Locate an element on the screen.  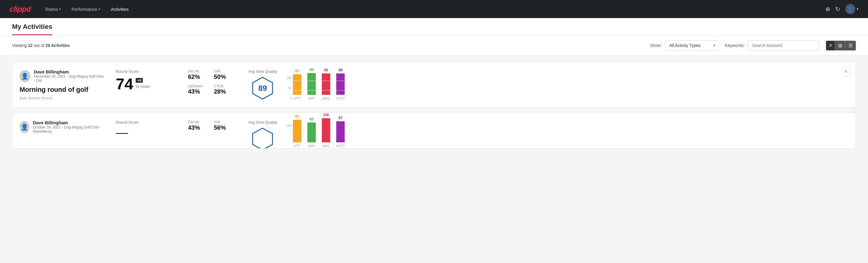
edit-button: ✎ is located at coordinates (846, 71).